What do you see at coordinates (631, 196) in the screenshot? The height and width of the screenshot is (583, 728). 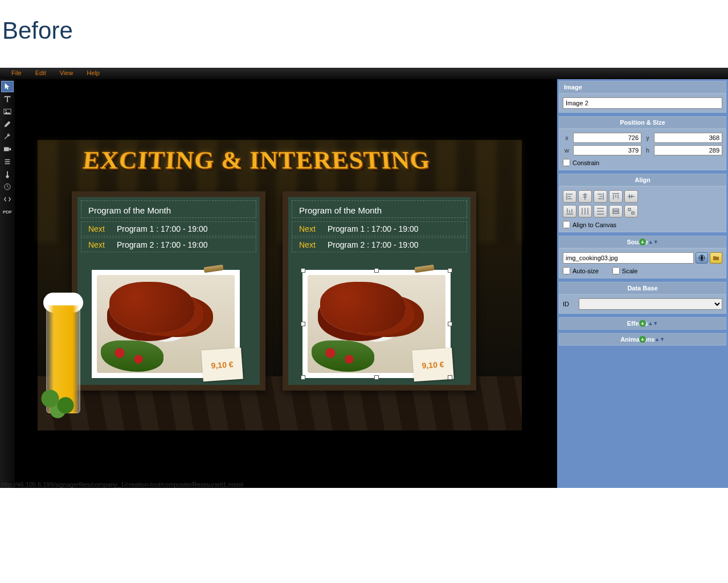 I see `align-center-v-button` at bounding box center [631, 196].